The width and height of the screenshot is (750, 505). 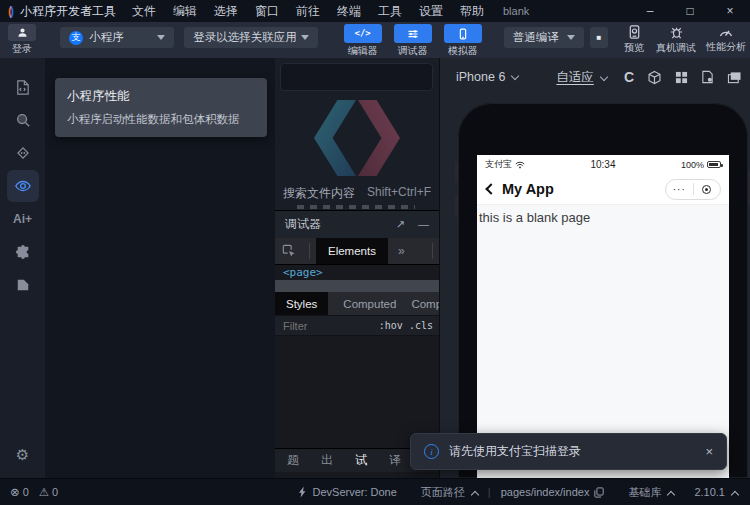 What do you see at coordinates (604, 77) in the screenshot?
I see `chevron-down-icon` at bounding box center [604, 77].